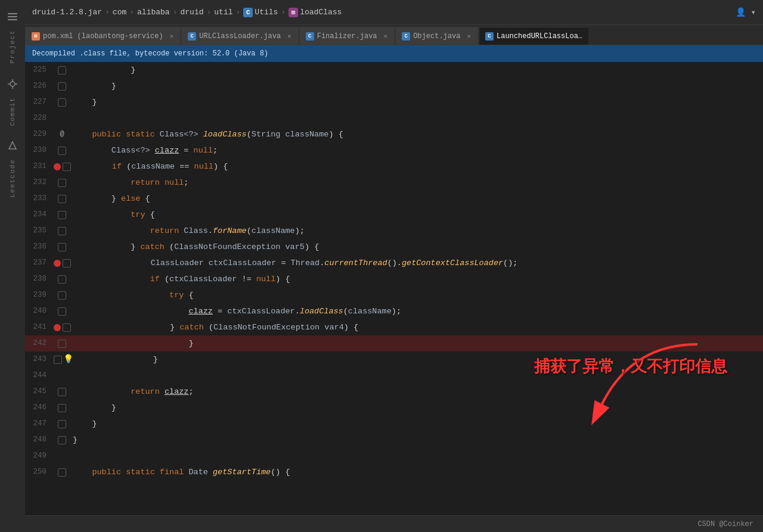 The width and height of the screenshot is (763, 532). I want to click on tab-object-icon: C, so click(406, 36).